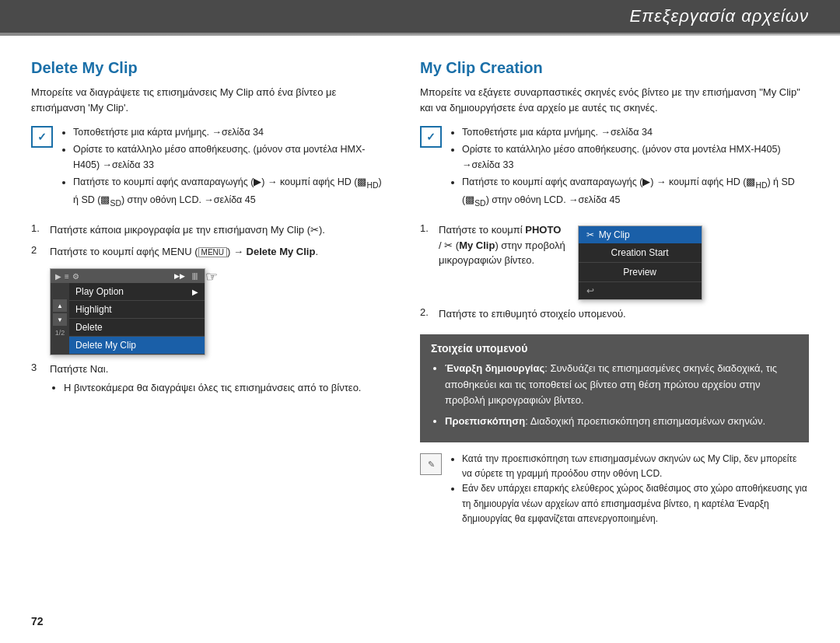  I want to click on header-title: Επεξεργασία αρχείων, so click(719, 16).